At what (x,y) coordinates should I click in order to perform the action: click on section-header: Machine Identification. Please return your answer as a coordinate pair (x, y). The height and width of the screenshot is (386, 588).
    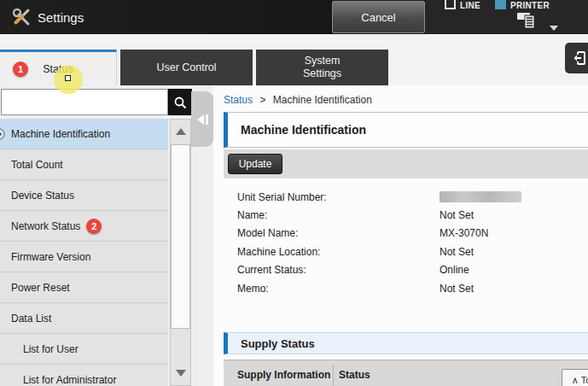
    Looking at the image, I should click on (406, 130).